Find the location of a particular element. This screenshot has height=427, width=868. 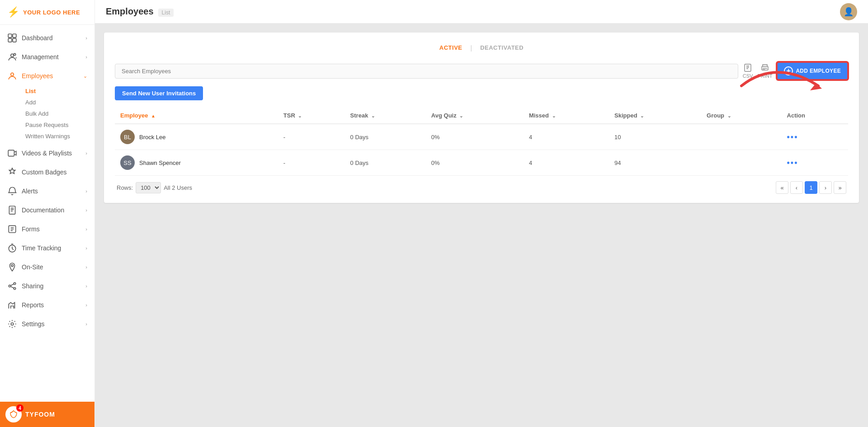

col-tsr: TSR ⌄ is located at coordinates (311, 116).